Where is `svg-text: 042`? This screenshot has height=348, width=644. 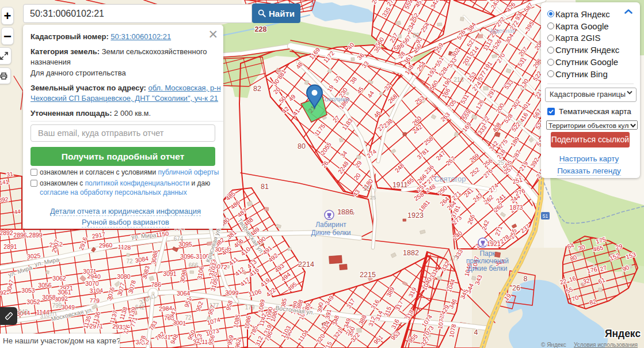
svg-text: 042 is located at coordinates (23, 312).